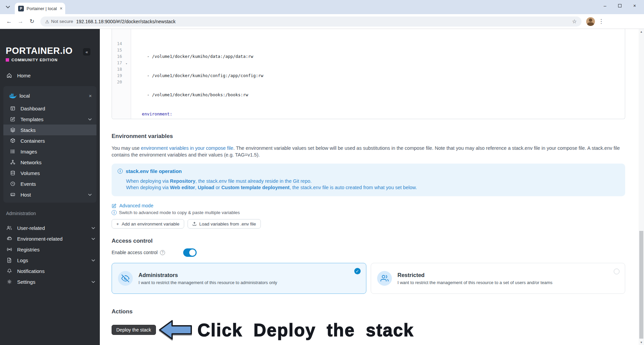 The image size is (644, 345). I want to click on sidebar-item-notifications: Notifications, so click(50, 271).